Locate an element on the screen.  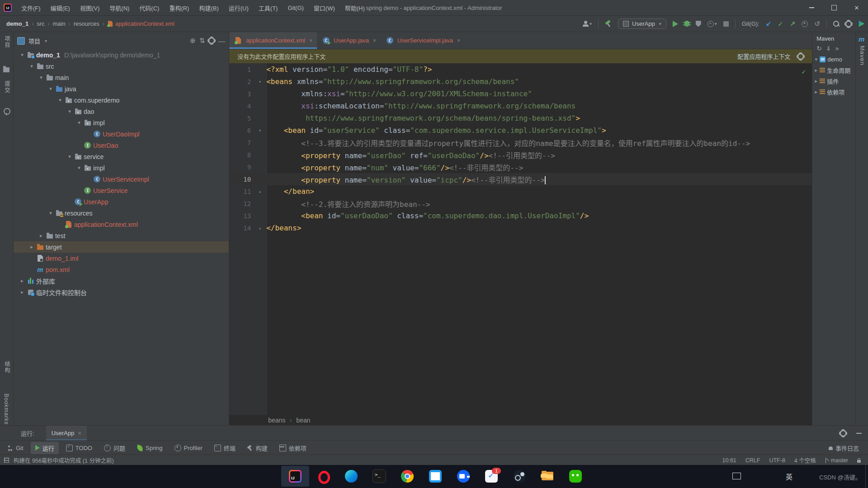
coverage-button is located at coordinates (698, 24).